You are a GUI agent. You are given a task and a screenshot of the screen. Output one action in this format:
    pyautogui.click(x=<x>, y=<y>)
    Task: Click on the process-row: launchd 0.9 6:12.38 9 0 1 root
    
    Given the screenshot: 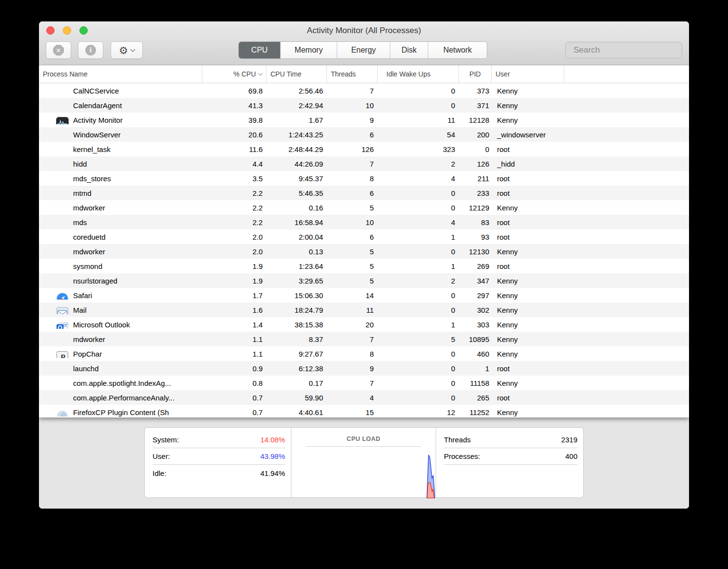 What is the action you would take?
    pyautogui.click(x=364, y=368)
    